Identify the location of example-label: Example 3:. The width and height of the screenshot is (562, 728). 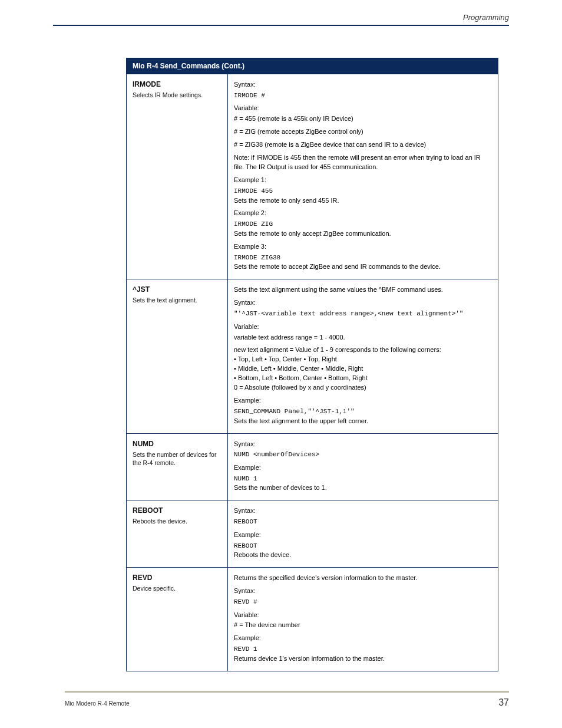
(363, 247).